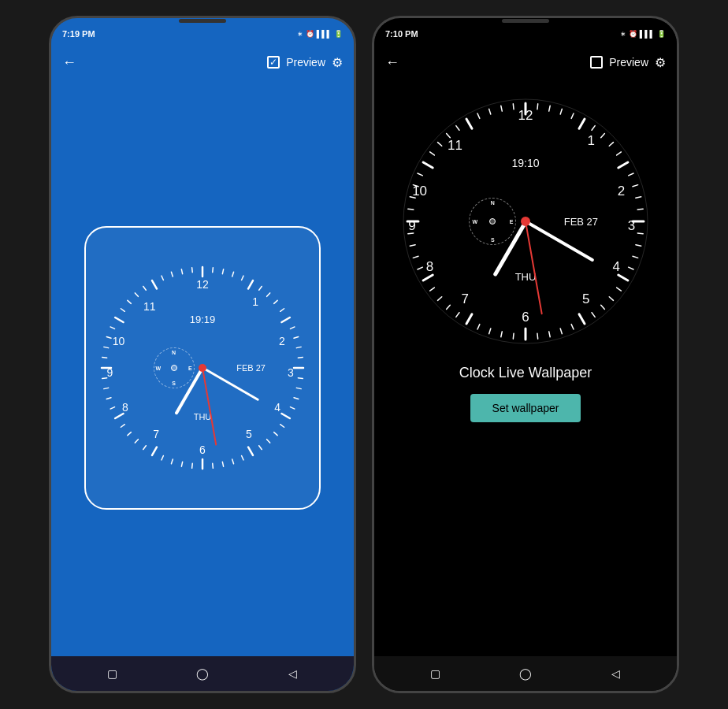  Describe the element at coordinates (337, 63) in the screenshot. I see `left-settings-icon: ⚙` at that location.